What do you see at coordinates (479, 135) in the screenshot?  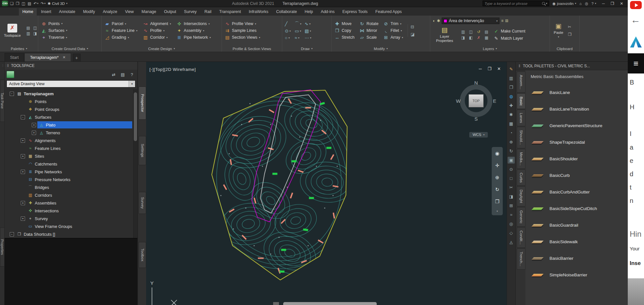 I see `wcs-menu: WCS▾` at bounding box center [479, 135].